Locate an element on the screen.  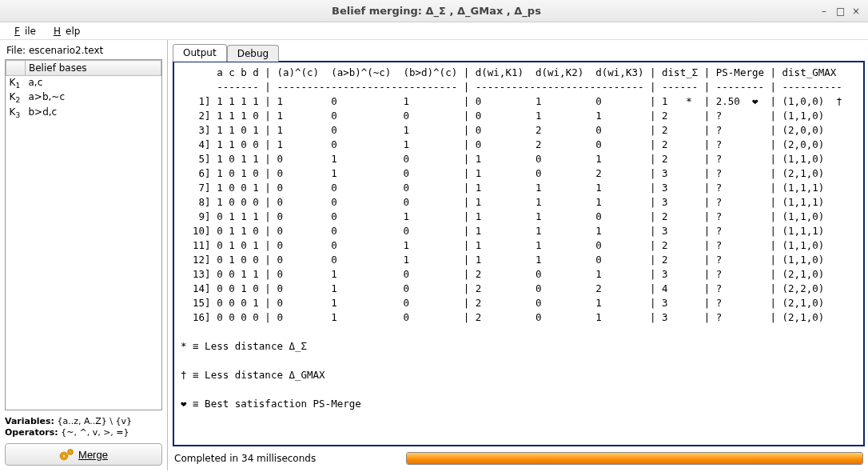
progress-bar is located at coordinates (635, 458).